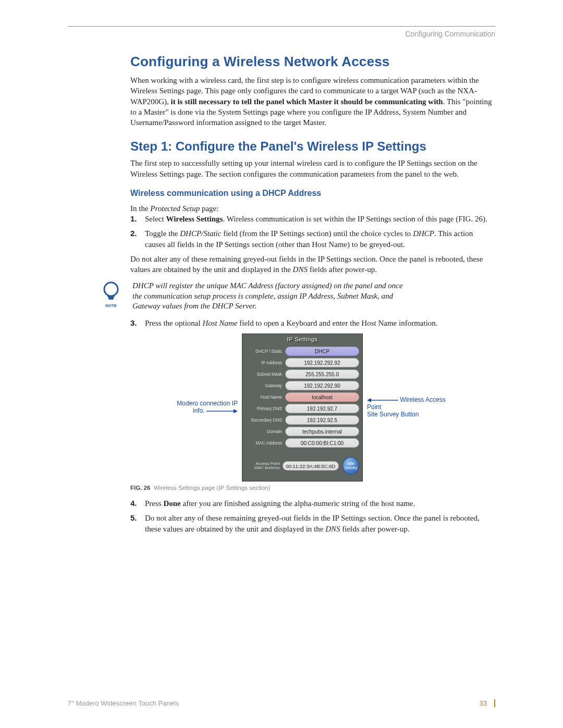 The height and width of the screenshot is (728, 563). What do you see at coordinates (313, 239) in the screenshot?
I see `list-item: Toggle the DHCP/Static field (from the I…` at bounding box center [313, 239].